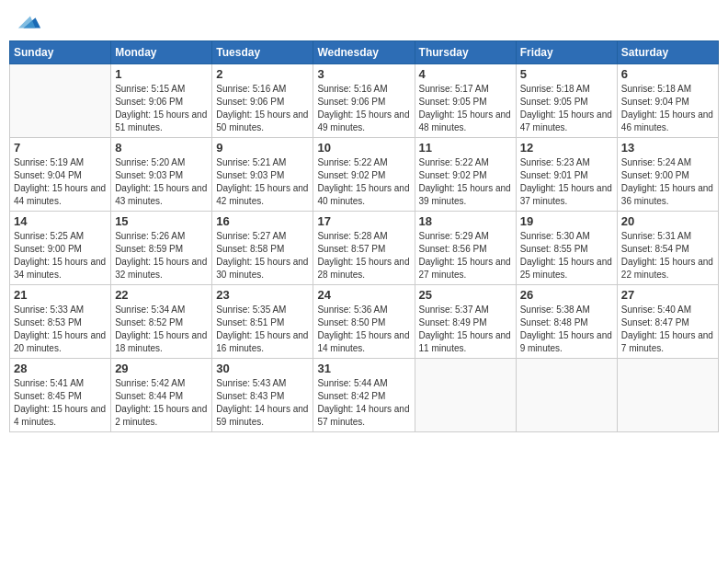 The height and width of the screenshot is (563, 728). Describe the element at coordinates (465, 147) in the screenshot. I see `day-number: 11` at that location.